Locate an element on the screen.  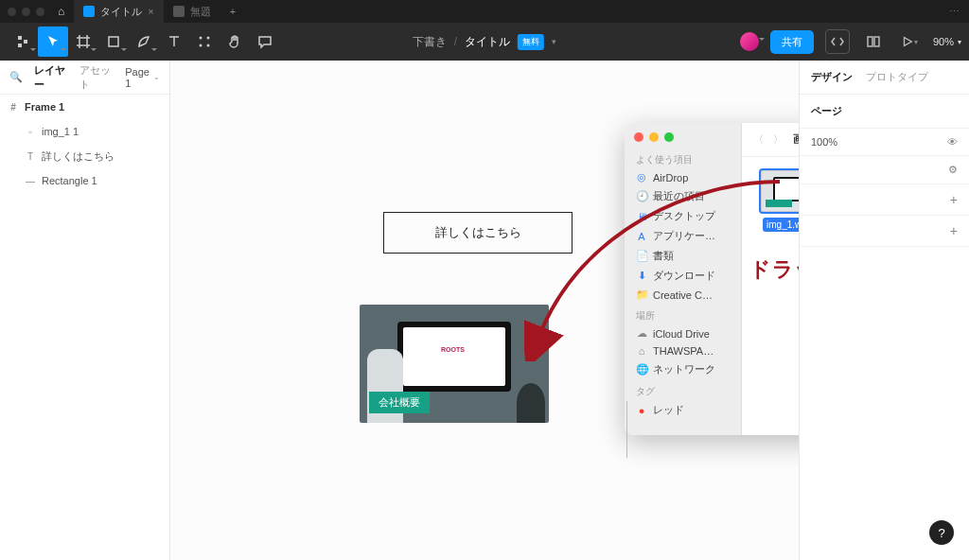
sidebar-item-documents: 📄書類 is located at coordinates (683, 255).